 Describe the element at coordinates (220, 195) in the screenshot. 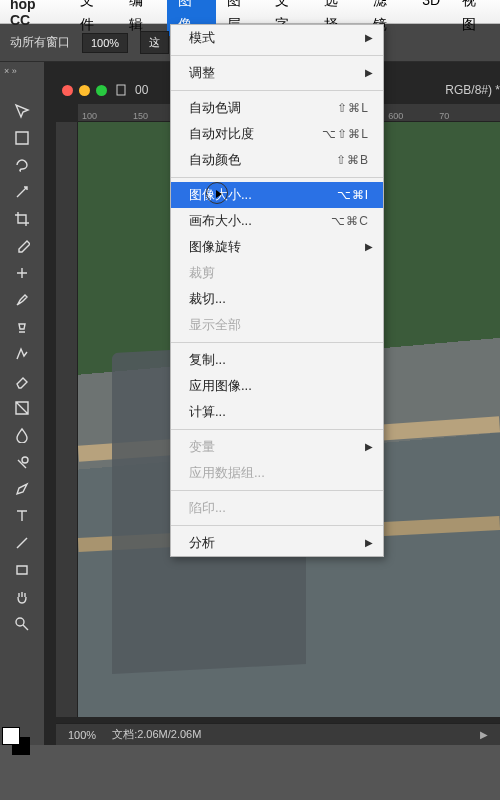

I see `menu-item-label: 图像大小...` at that location.